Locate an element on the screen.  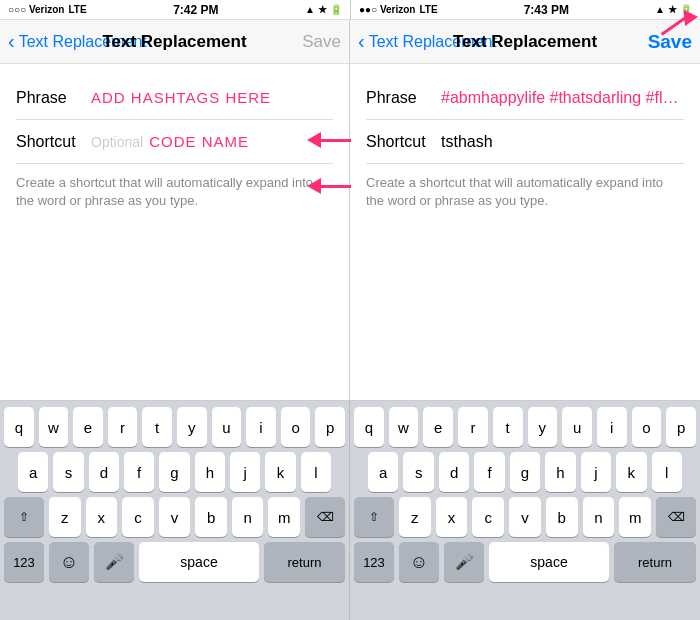
key-r: r is located at coordinates (123, 427).